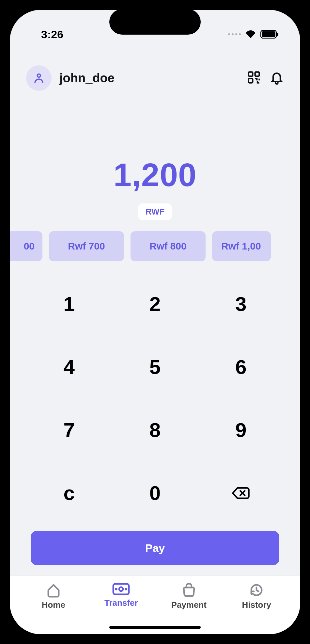 This screenshot has height=644, width=310. What do you see at coordinates (69, 493) in the screenshot?
I see `key-clear: c` at bounding box center [69, 493].